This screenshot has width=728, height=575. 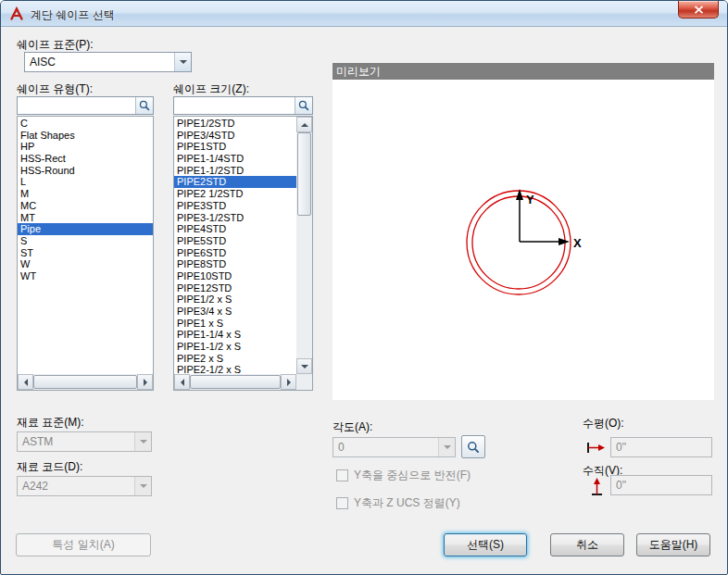 What do you see at coordinates (50, 467) in the screenshot?
I see `material-code-label: 재료 코드(D):` at bounding box center [50, 467].